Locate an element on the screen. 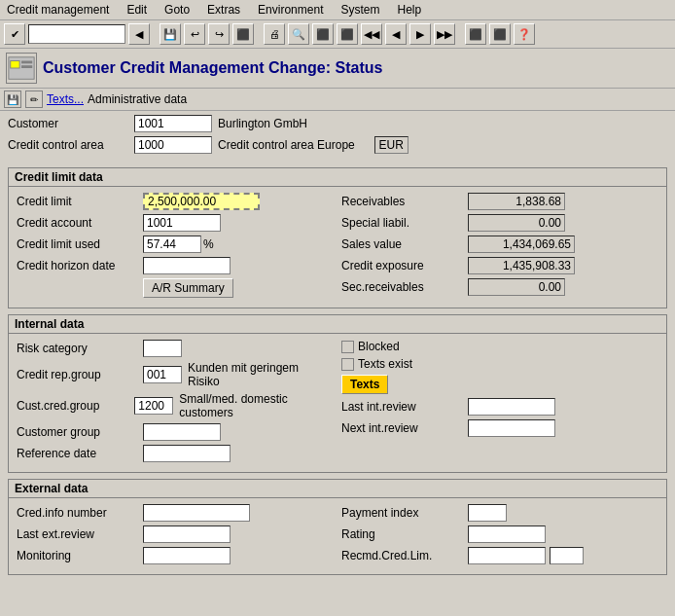  ar-summary-btn: A/R Summary is located at coordinates (189, 288).